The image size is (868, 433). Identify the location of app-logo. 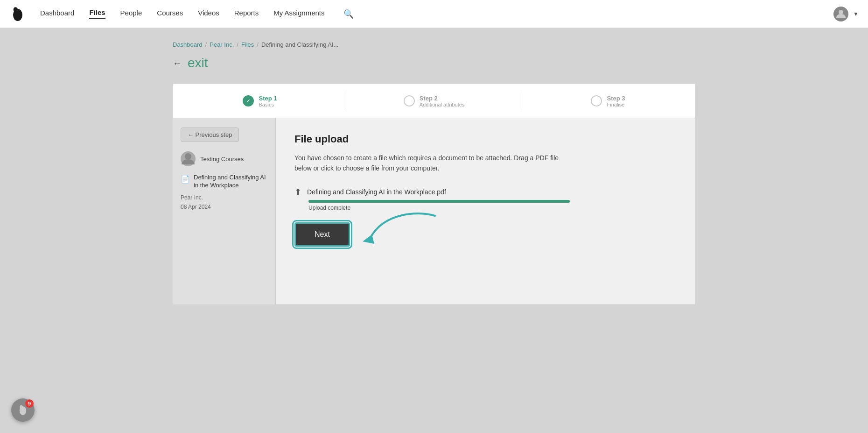
(18, 14).